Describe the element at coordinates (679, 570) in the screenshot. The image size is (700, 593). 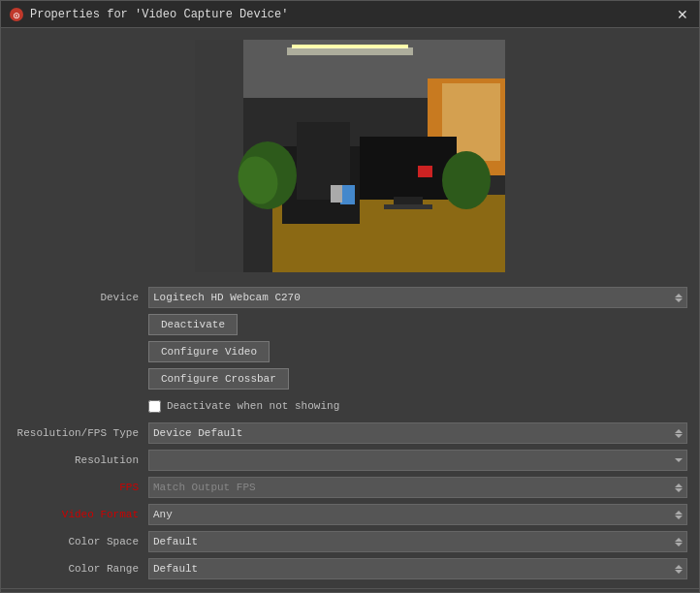
I see `color-range-arrows` at that location.